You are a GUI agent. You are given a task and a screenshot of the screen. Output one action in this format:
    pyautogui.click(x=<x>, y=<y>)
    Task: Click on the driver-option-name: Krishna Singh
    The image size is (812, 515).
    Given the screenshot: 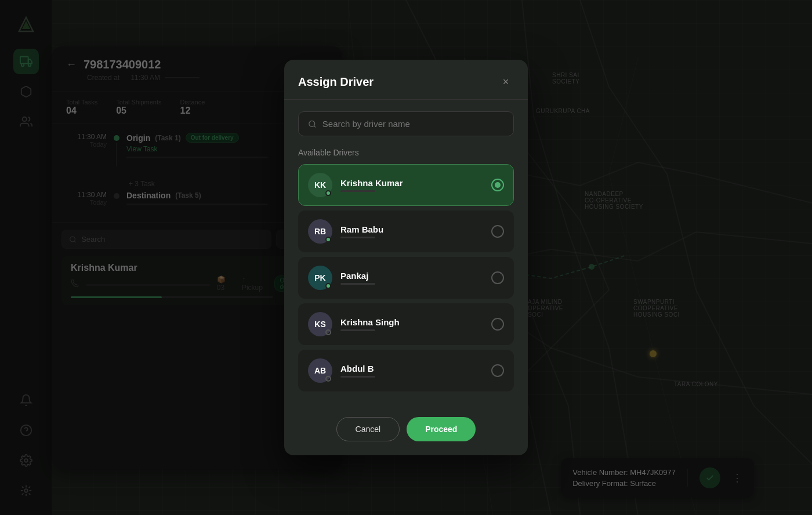 What is the action you would take?
    pyautogui.click(x=412, y=322)
    